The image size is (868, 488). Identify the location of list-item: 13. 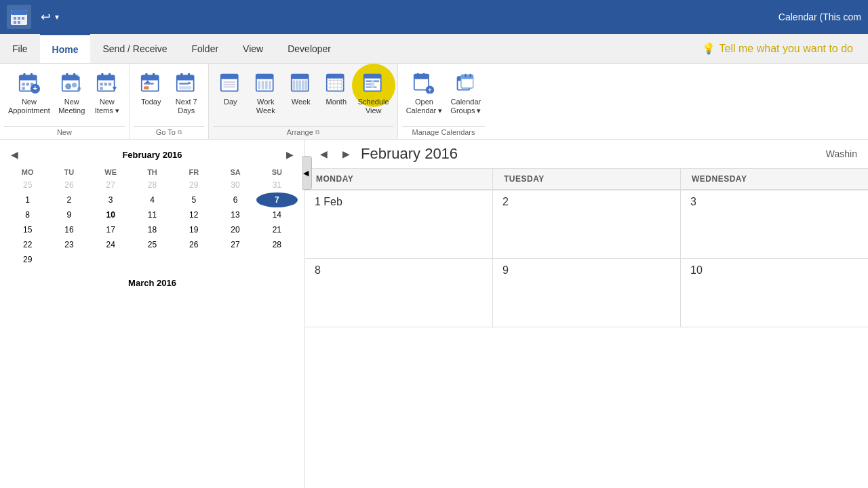
(235, 215).